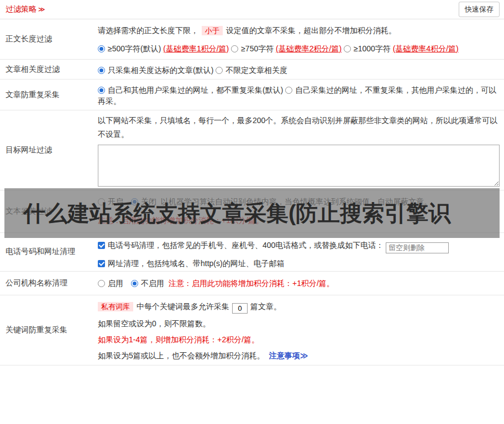 This screenshot has width=504, height=424. What do you see at coordinates (252, 10) in the screenshot?
I see `topbar: 过滤策略≫ 快速保存` at bounding box center [252, 10].